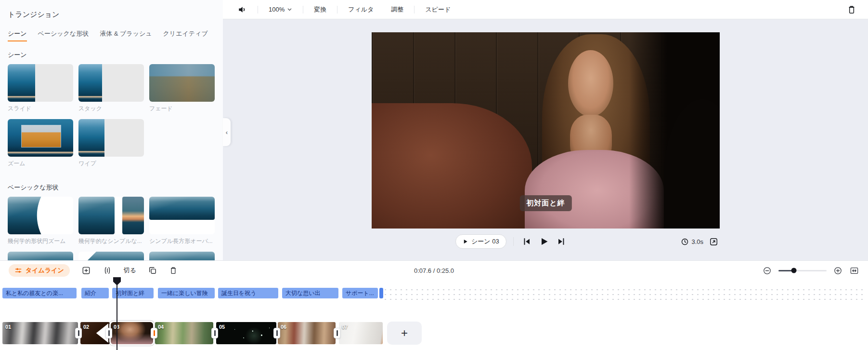 This screenshot has height=350, width=868. What do you see at coordinates (838, 271) in the screenshot?
I see `plus-circle-icon` at bounding box center [838, 271].